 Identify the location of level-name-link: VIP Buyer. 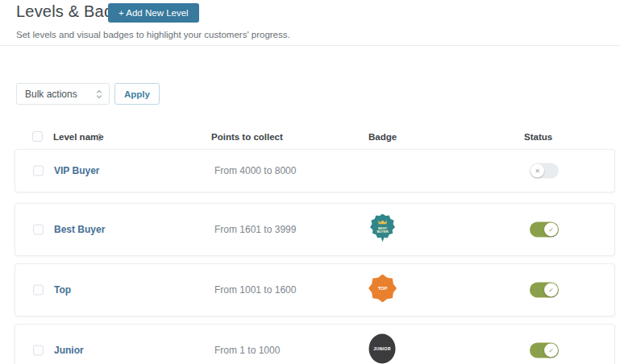
(77, 171).